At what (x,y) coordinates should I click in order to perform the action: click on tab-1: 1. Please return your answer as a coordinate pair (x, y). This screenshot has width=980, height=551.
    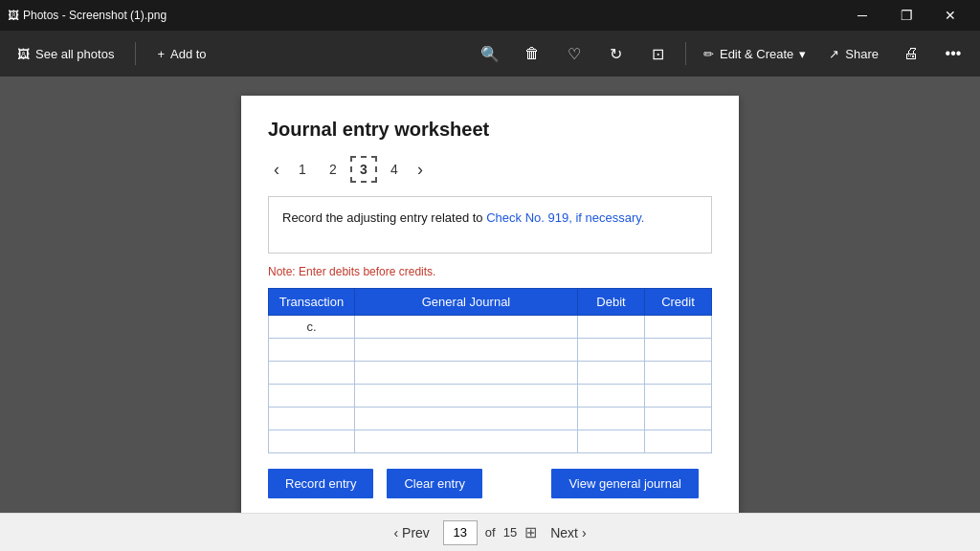
    Looking at the image, I should click on (302, 169).